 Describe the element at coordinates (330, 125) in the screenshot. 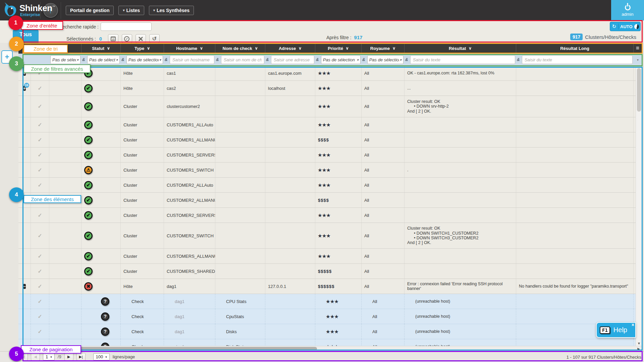

I see `table-row-customer1-allauto: ✓✔ClusterCUSTOMER1_ALLAuto★★★All` at that location.